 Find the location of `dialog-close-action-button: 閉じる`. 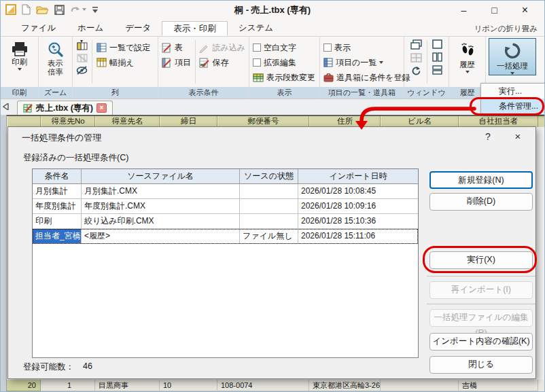

dialog-close-action-button: 閉じる is located at coordinates (481, 365).